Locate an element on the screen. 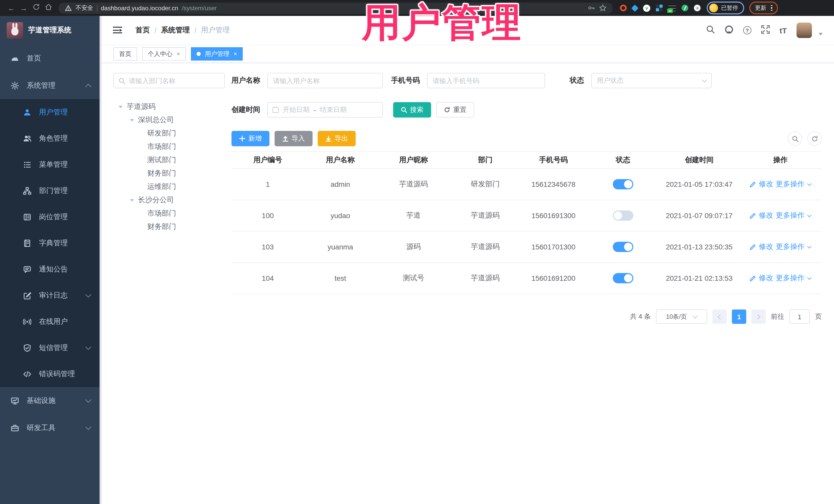  export-button: 导出 is located at coordinates (337, 139).